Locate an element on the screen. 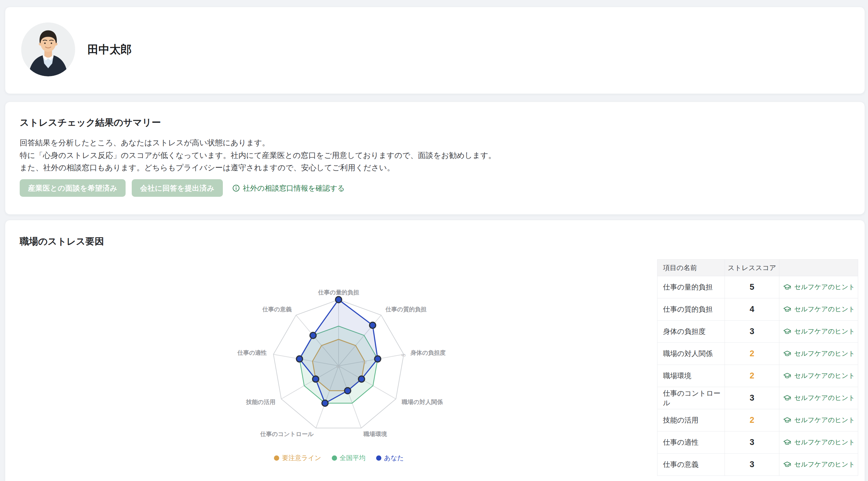 The width and height of the screenshot is (868, 481). svg-text: 技能の活用 is located at coordinates (260, 402).